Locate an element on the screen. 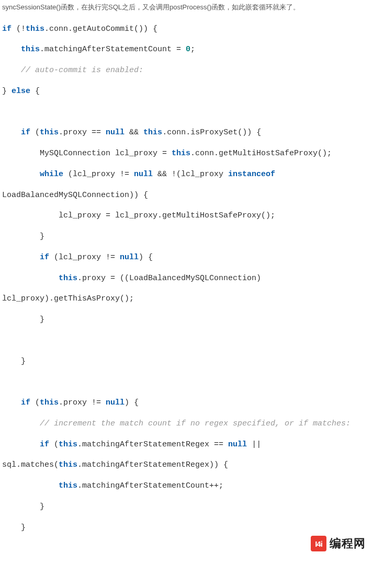 This screenshot has height=588, width=373. t: .proxy == is located at coordinates (82, 133).